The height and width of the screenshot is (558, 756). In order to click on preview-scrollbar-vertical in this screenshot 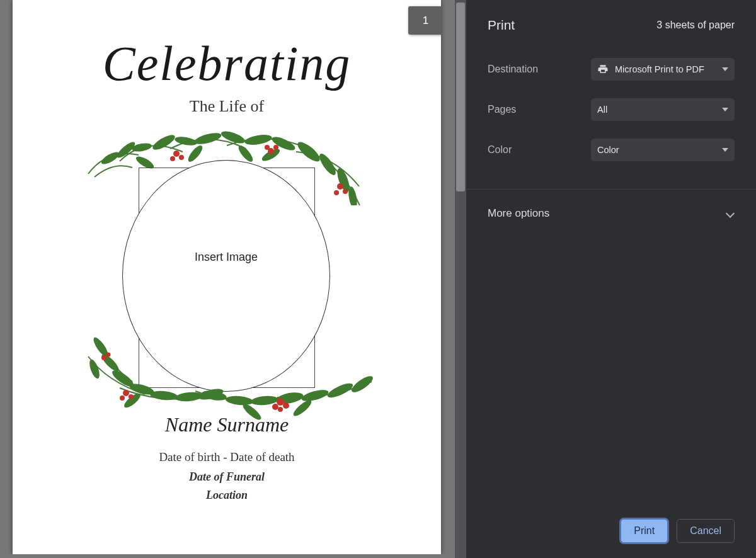, I will do `click(461, 279)`.